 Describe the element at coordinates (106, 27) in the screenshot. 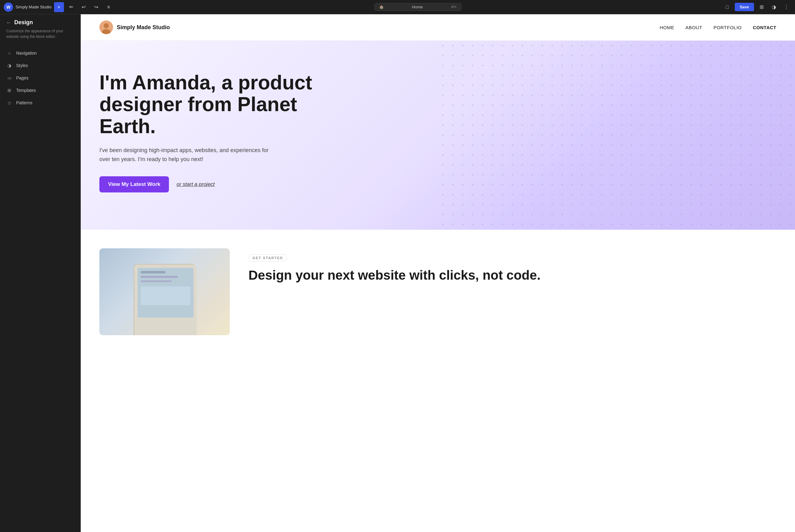

I see `avatar` at that location.